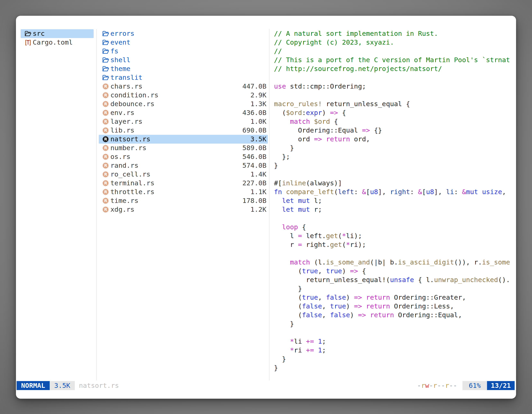 The width and height of the screenshot is (532, 414). I want to click on file-item-rand.rs: Rrand.rs574.0B, so click(183, 166).